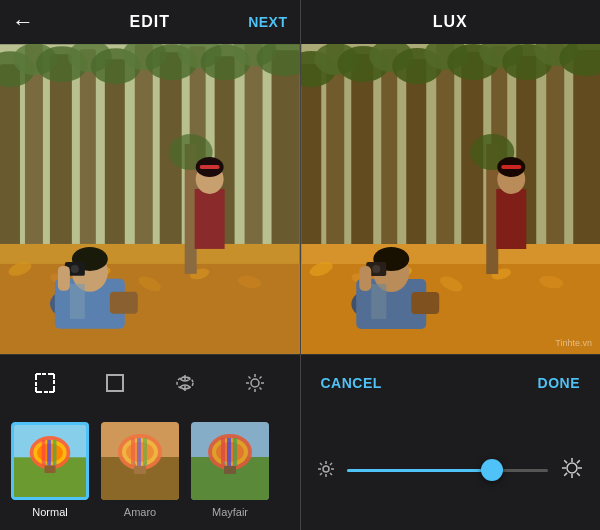 Image resolution: width=600 pixels, height=530 pixels. I want to click on cancel-button: CANCEL, so click(352, 383).